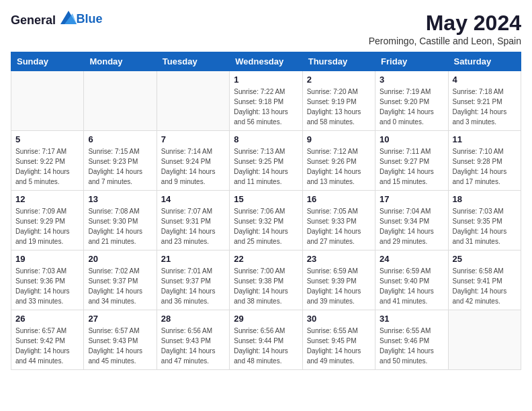 The height and width of the screenshot is (411, 532). Describe the element at coordinates (266, 140) in the screenshot. I see `day-number: 8` at that location.